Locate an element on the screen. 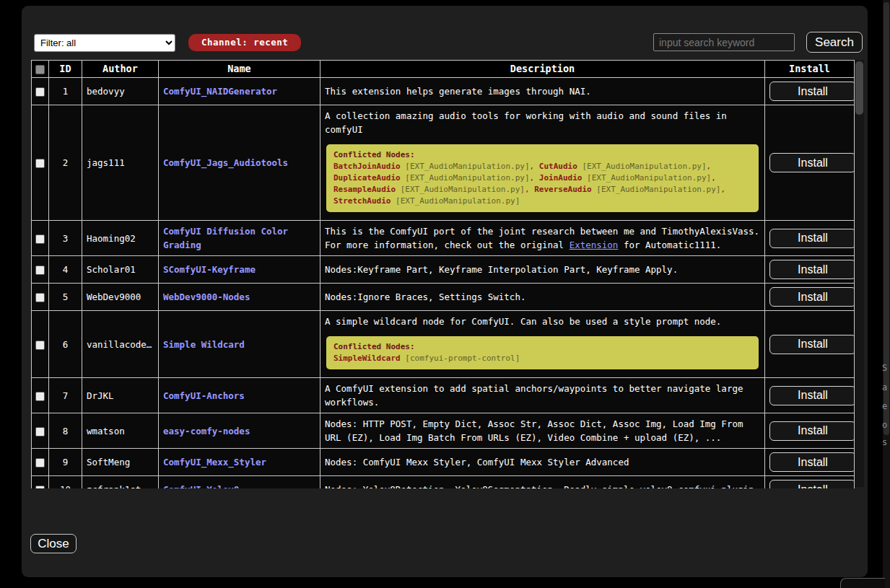 Image resolution: width=890 pixels, height=588 pixels. node-name-link: ComfyUI_NAIDGenerator is located at coordinates (220, 91).